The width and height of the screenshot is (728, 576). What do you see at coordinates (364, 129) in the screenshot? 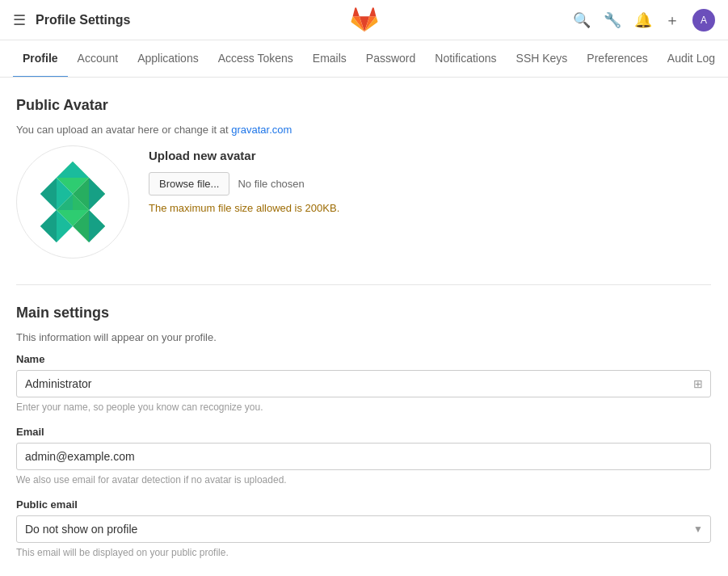
I see `avatar-info-text: You can upload an avatar here or change …` at bounding box center [364, 129].